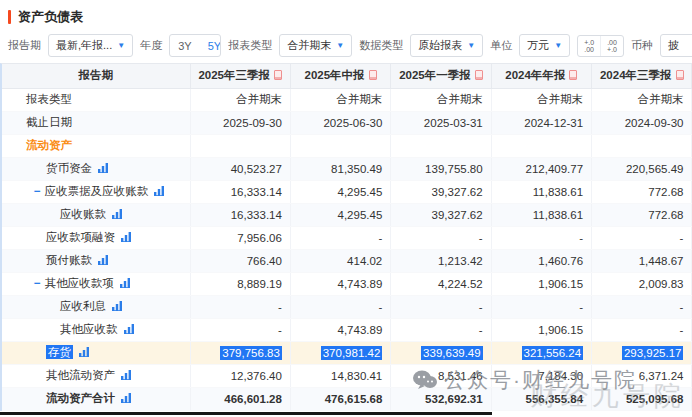 The height and width of the screenshot is (417, 692). What do you see at coordinates (340, 284) in the screenshot?
I see `cell-value: 4,743.89` at bounding box center [340, 284].